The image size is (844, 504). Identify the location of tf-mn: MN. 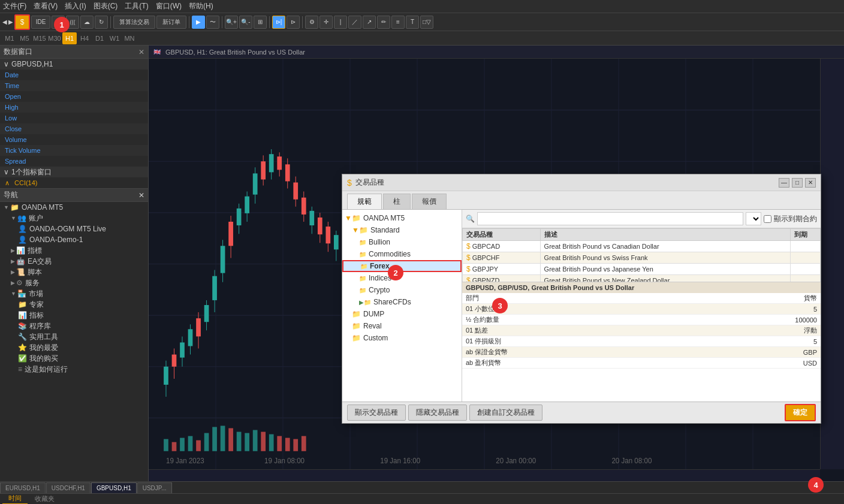
(129, 38).